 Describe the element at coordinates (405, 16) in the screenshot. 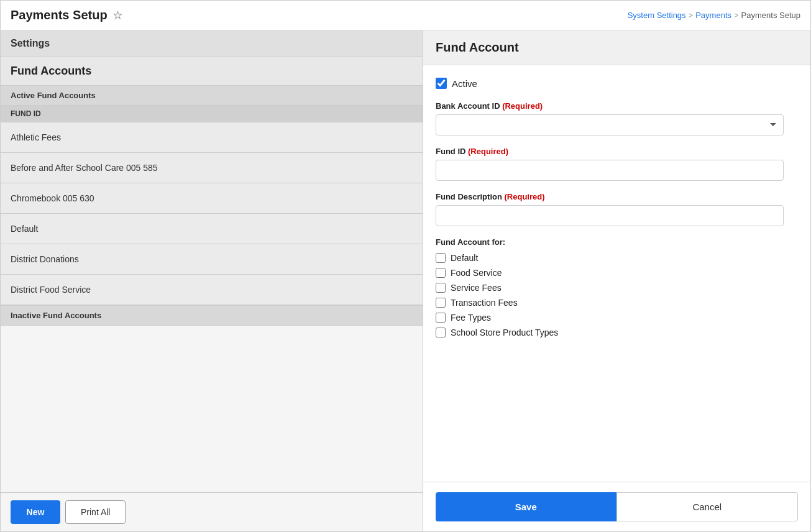

I see `top-header: Payments Setup ☆ System Settings > Payme…` at that location.